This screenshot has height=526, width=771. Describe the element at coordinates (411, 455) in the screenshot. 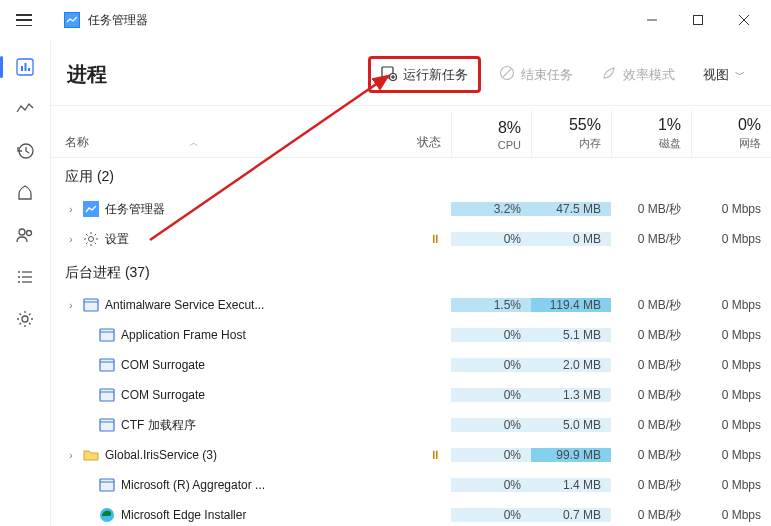

I see `table-row: › Global.IrisService (3) ⏸ 0% 99.9 MB 0 …` at that location.